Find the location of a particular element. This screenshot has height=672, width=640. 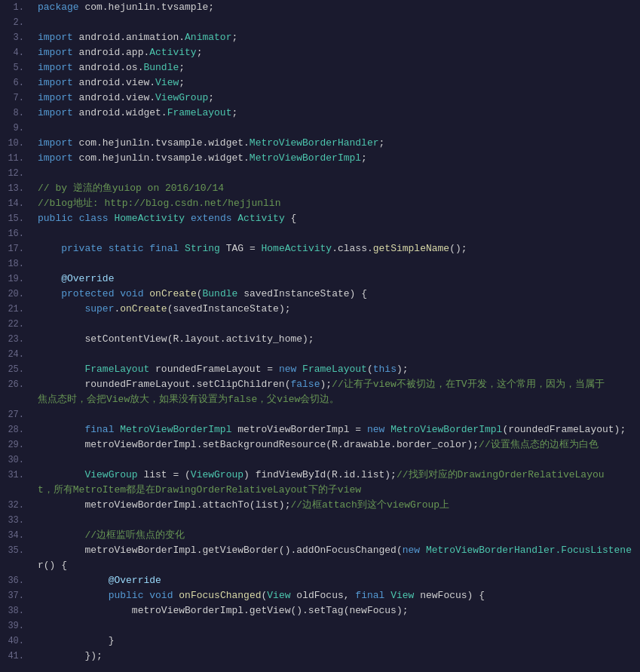

code-line: 33. is located at coordinates (320, 520).